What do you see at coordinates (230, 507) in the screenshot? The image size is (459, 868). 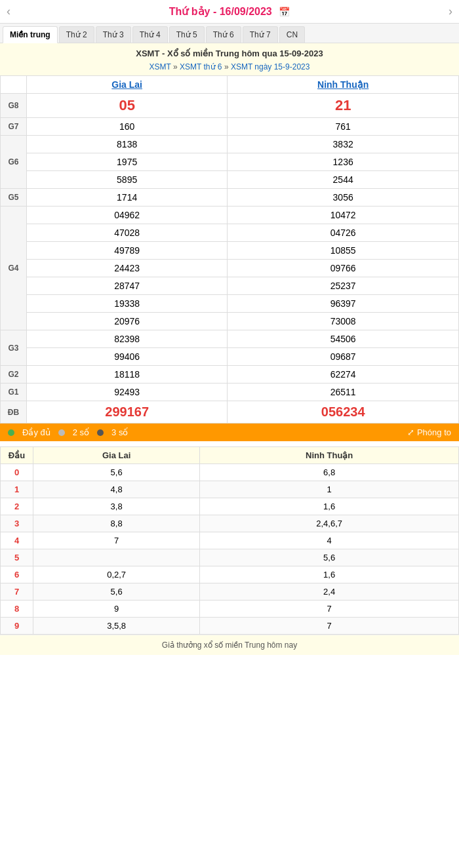 I see `list-item: 23,81,6` at bounding box center [230, 507].